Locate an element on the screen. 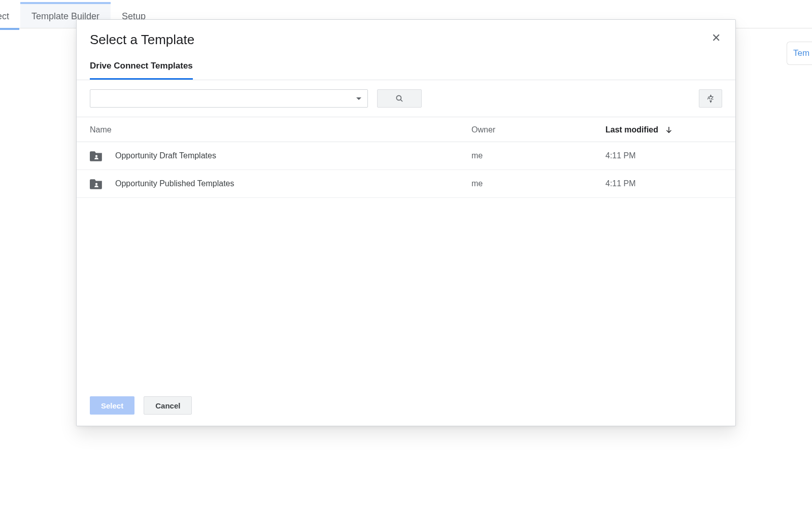 The width and height of the screenshot is (812, 512). filter-bar: ▴ AZ ▾ is located at coordinates (406, 98).